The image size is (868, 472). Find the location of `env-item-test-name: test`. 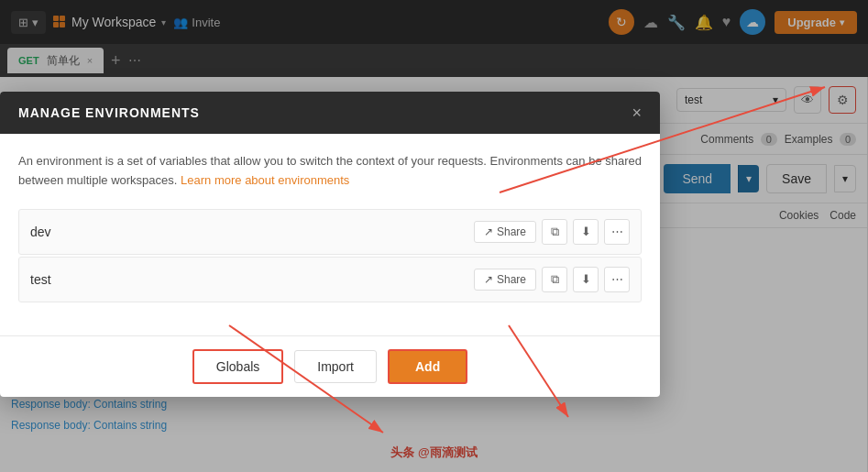

env-item-test-name: test is located at coordinates (248, 280).